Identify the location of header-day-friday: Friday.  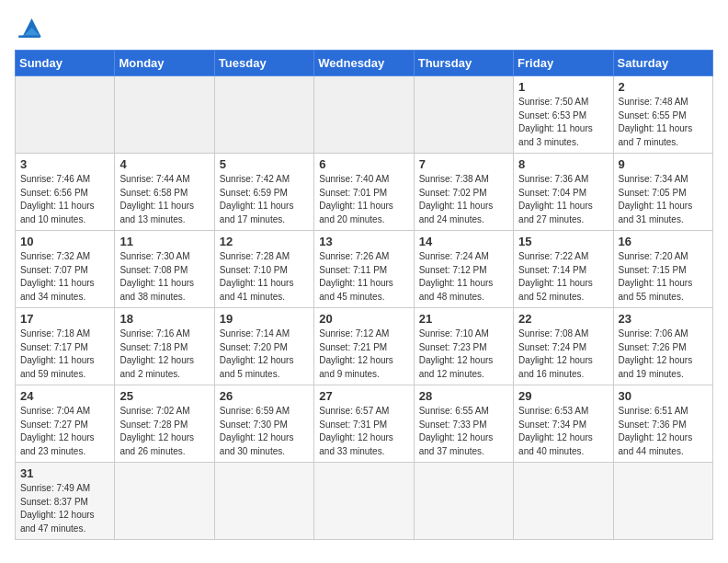
(563, 63).